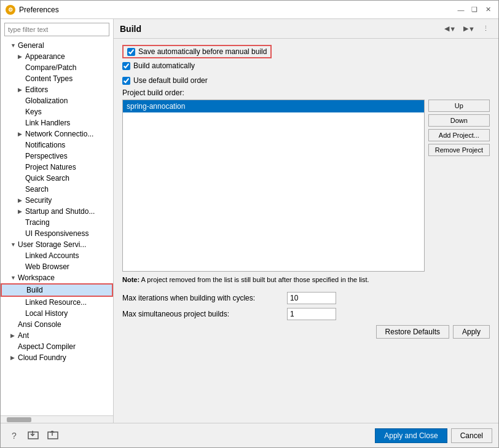 This screenshot has height=448, width=499. I want to click on sidebar-item-label: Ansi Console, so click(39, 324).